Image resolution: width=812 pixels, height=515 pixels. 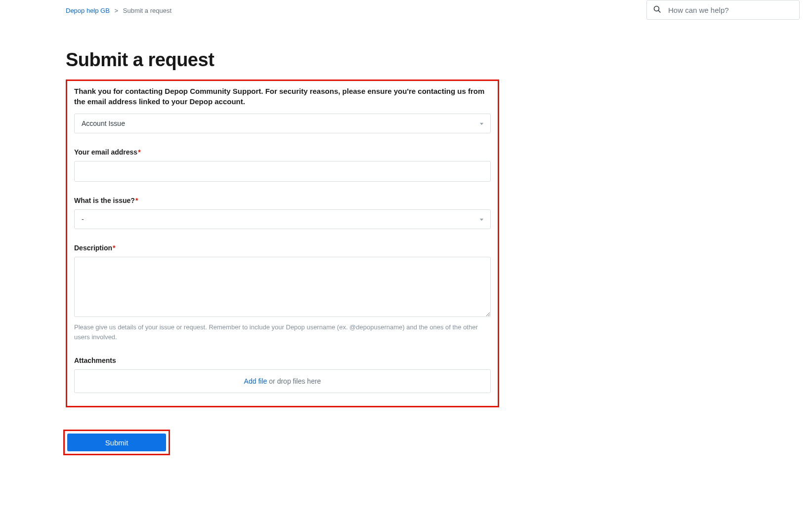 I want to click on email-label: Your email address*, so click(x=283, y=152).